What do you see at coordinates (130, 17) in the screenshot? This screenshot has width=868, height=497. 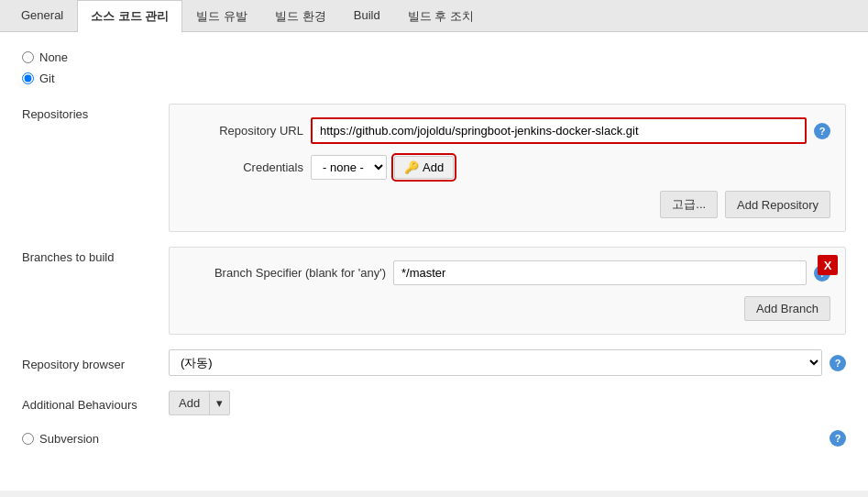 I see `tab-source-code: 소스 코드 관리` at bounding box center [130, 17].